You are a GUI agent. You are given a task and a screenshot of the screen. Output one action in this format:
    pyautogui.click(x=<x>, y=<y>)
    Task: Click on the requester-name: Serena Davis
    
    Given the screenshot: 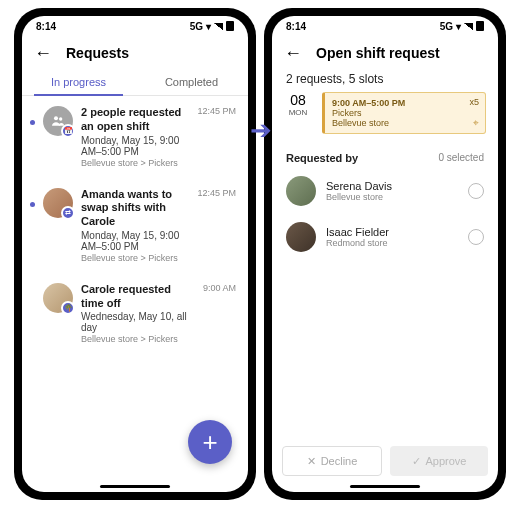 What is the action you would take?
    pyautogui.click(x=392, y=186)
    